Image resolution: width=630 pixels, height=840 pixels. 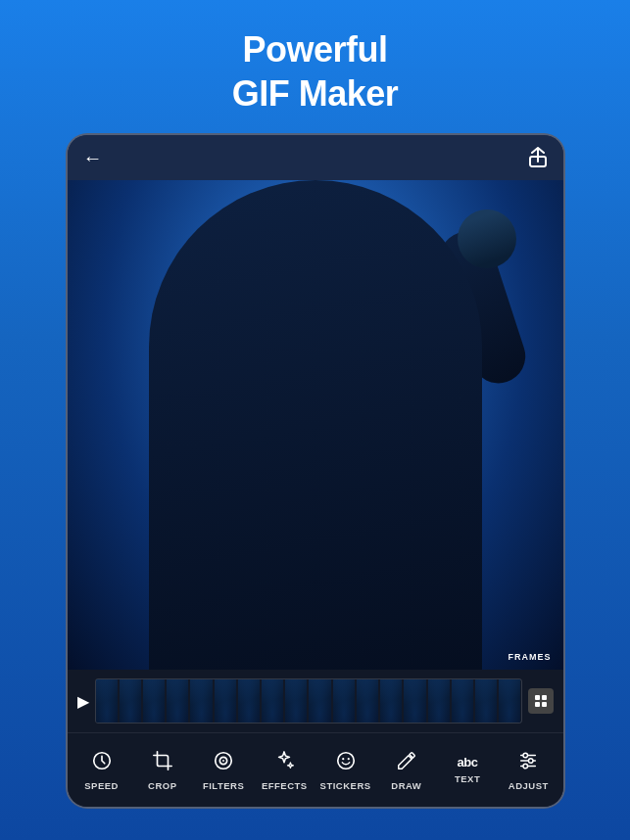 I want to click on top-bar: ←, so click(x=315, y=158).